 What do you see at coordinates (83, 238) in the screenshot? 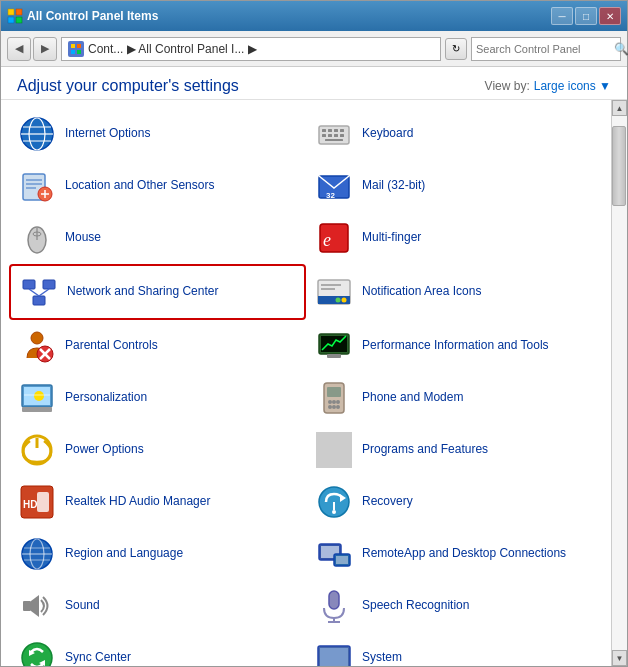
I see `label-mouse: Mouse` at bounding box center [83, 238].